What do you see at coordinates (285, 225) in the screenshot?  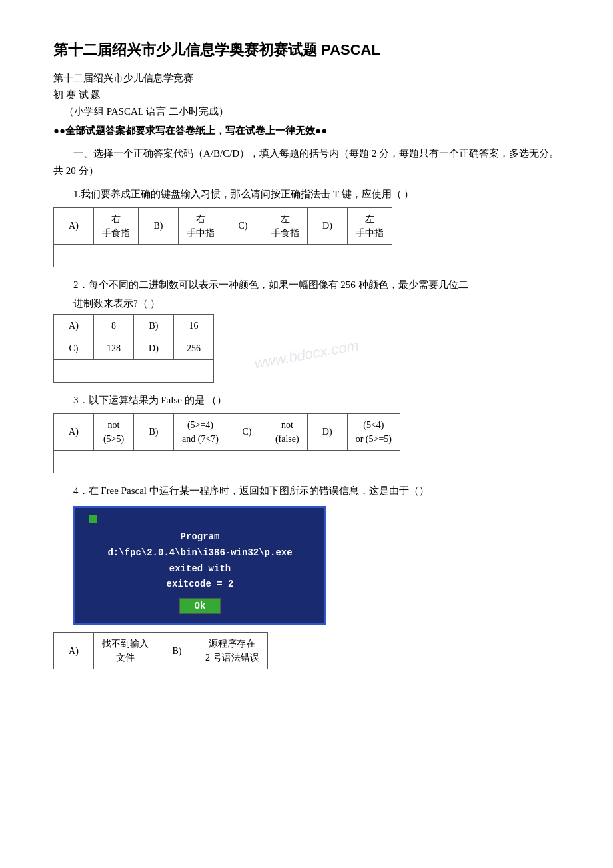 I see `q1-opt-c-value: 左手食指` at bounding box center [285, 225].